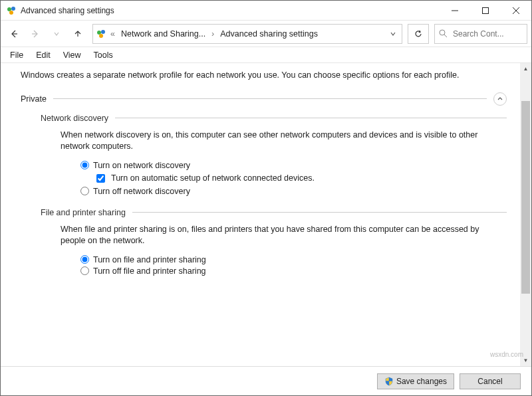  Describe the element at coordinates (266, 55) in the screenshot. I see `menu-bar: File Edit View Tools` at that location.